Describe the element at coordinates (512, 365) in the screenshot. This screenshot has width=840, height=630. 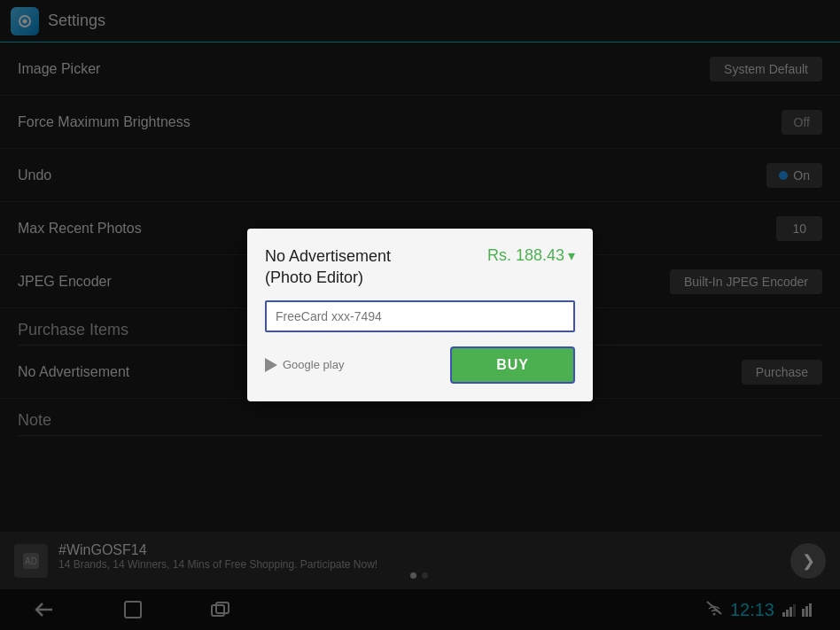
I see `buy-button: BUY` at that location.